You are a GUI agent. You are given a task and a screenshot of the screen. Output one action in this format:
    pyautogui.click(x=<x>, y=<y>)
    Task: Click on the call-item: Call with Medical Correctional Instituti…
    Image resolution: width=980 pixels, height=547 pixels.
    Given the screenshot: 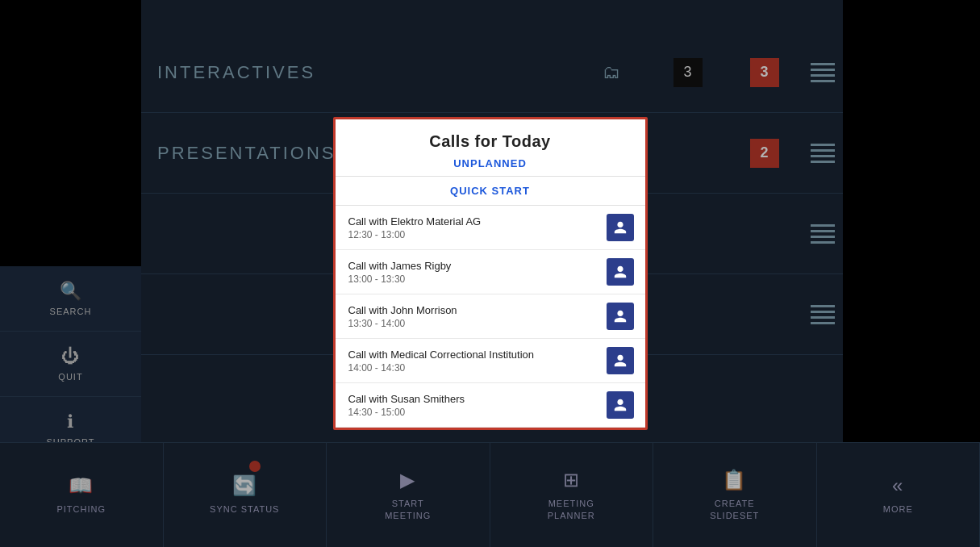 What is the action you would take?
    pyautogui.click(x=490, y=361)
    